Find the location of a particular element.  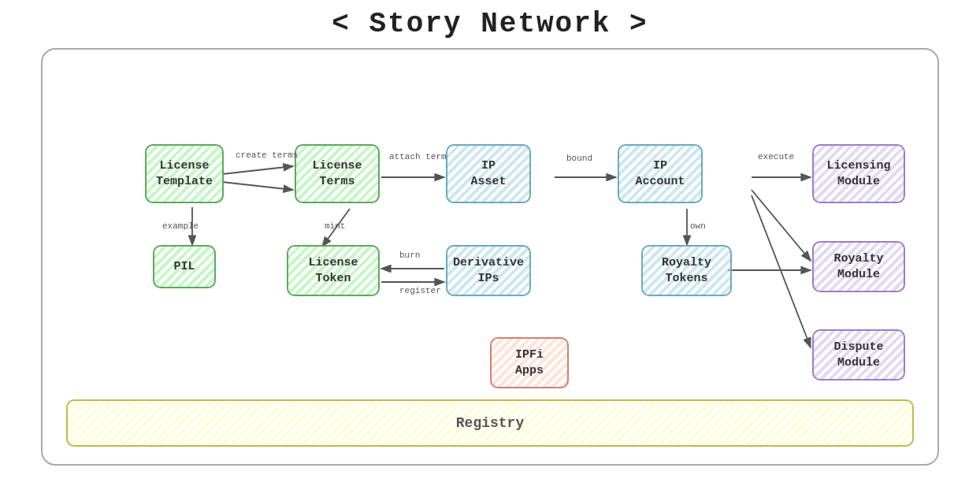

label-example: example is located at coordinates (180, 226).